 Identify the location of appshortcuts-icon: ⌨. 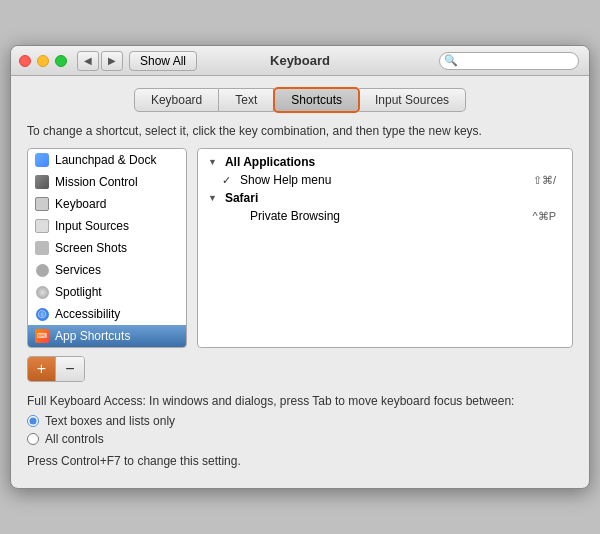
(42, 336).